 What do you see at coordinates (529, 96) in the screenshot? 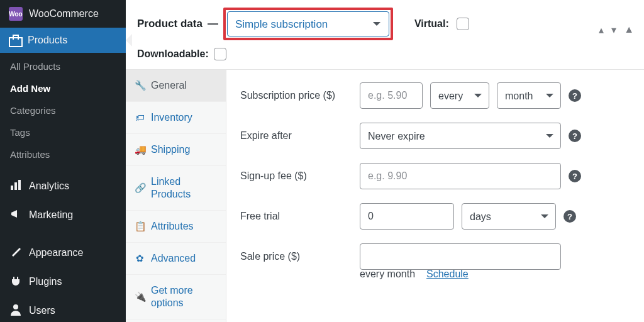
I see `billing-period-select: month` at bounding box center [529, 96].